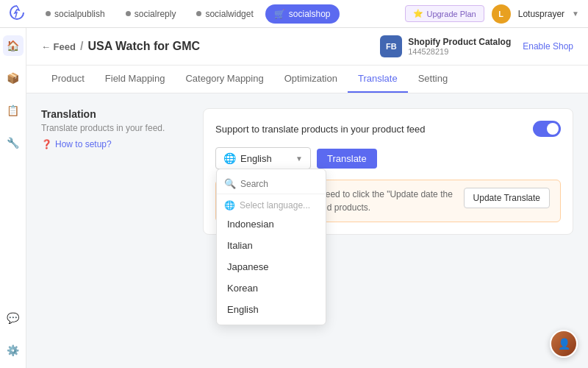 The width and height of the screenshot is (588, 368). I want to click on back-button: ← Feed, so click(59, 47).